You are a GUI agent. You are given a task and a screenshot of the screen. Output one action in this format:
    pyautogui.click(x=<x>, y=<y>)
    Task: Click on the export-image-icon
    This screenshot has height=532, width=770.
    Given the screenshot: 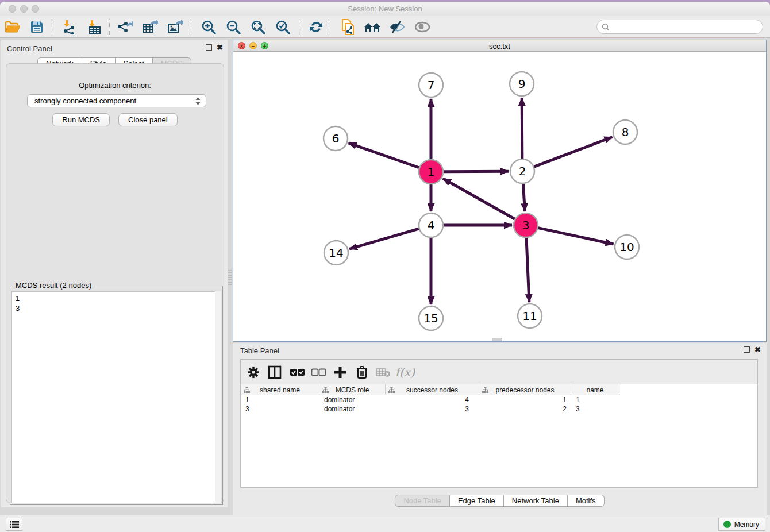 What is the action you would take?
    pyautogui.click(x=175, y=27)
    